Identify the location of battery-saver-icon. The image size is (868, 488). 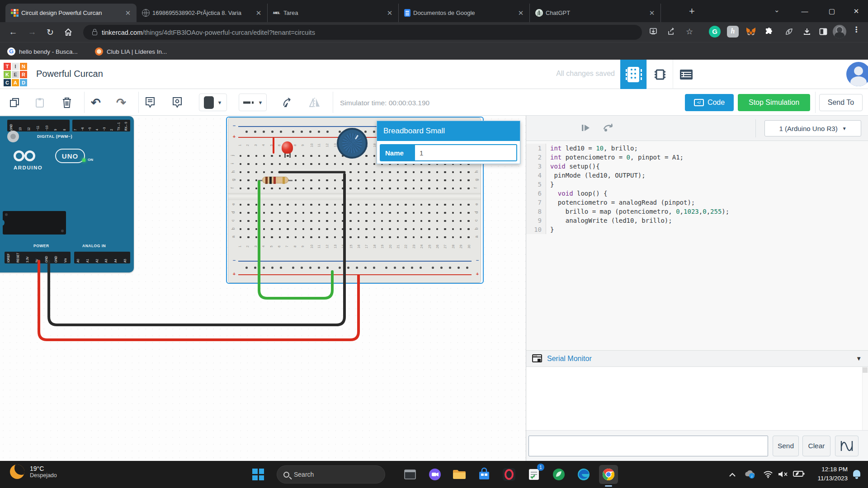
(799, 474).